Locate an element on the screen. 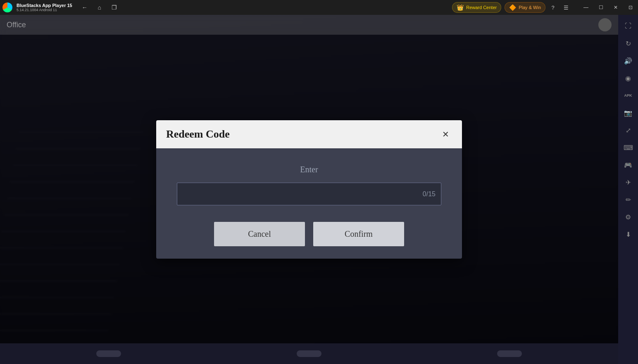 Image resolution: width=638 pixels, height=364 pixels. help-button: ? is located at coordinates (553, 7).